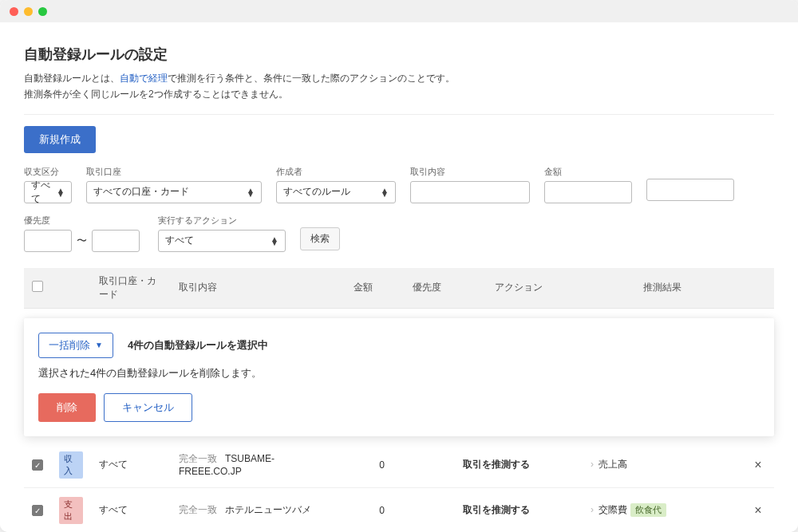  Describe the element at coordinates (399, 373) in the screenshot. I see `bulk-message: 選択された4件の自動登録ルールを削除します。` at that location.